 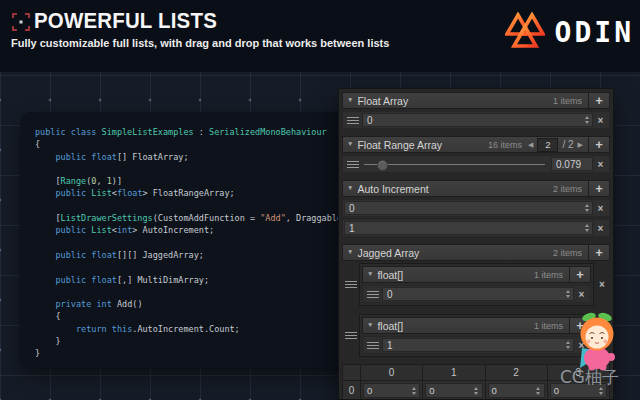 I want to click on code-token: > AutoIncrement;, so click(x=173, y=230).